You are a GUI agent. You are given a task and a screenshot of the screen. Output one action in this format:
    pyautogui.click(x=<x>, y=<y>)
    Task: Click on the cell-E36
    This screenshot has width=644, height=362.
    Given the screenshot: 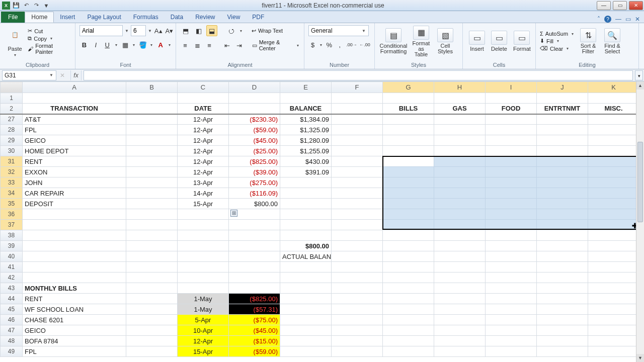 What is the action you would take?
    pyautogui.click(x=306, y=214)
    